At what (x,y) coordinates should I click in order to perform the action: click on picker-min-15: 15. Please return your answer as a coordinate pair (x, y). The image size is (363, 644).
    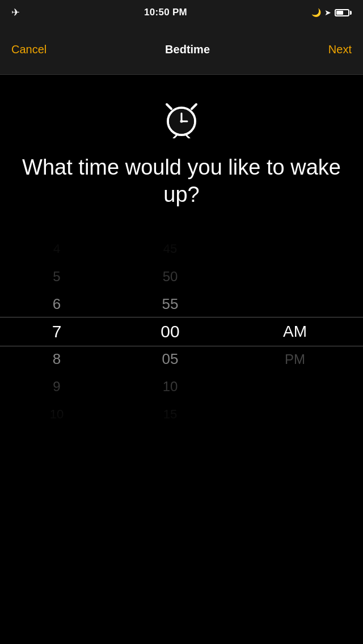
    Looking at the image, I should click on (170, 414).